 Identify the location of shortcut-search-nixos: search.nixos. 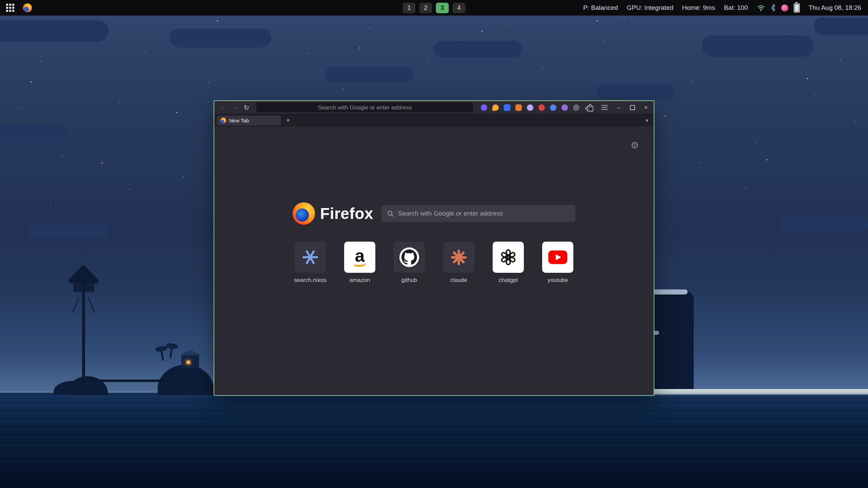
(310, 263).